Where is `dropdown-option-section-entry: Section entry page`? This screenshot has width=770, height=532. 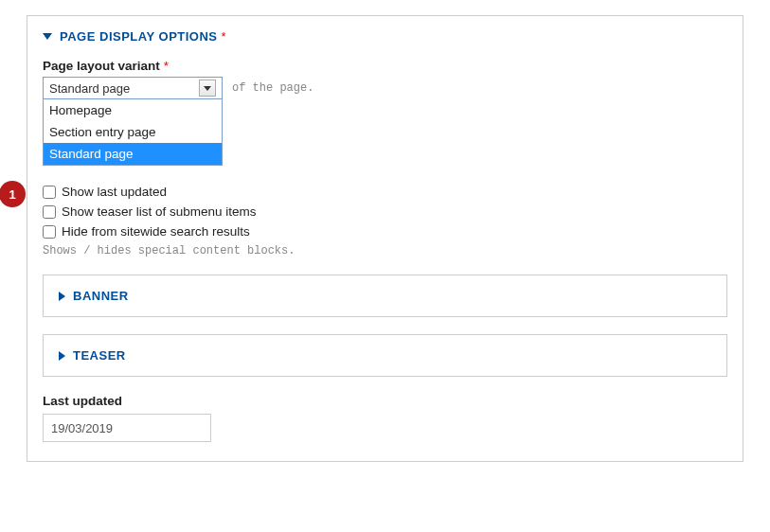 dropdown-option-section-entry: Section entry page is located at coordinates (133, 133).